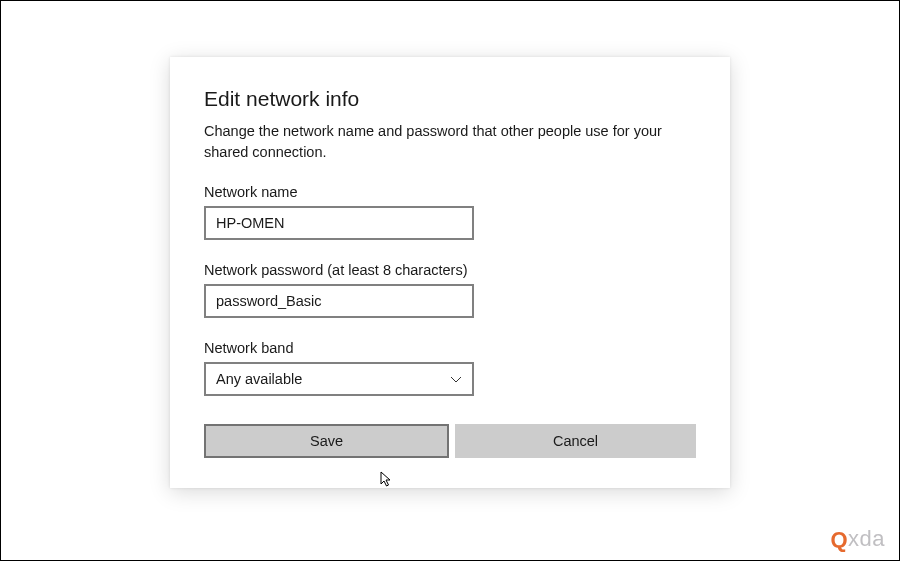 This screenshot has width=900, height=561. What do you see at coordinates (339, 223) in the screenshot?
I see `network-name-input` at bounding box center [339, 223].